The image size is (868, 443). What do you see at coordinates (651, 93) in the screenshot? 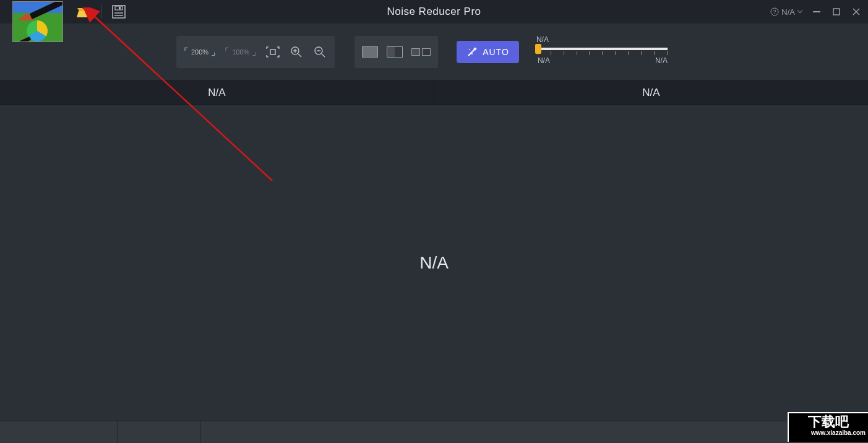
I see `panel-header-right: N/A` at bounding box center [651, 93].